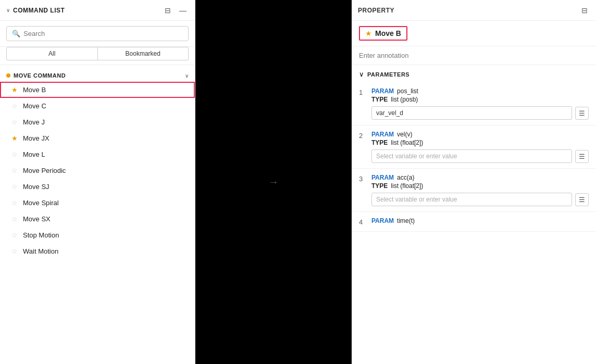  What do you see at coordinates (176, 10) in the screenshot?
I see `header-icons: ⊟ —` at bounding box center [176, 10].